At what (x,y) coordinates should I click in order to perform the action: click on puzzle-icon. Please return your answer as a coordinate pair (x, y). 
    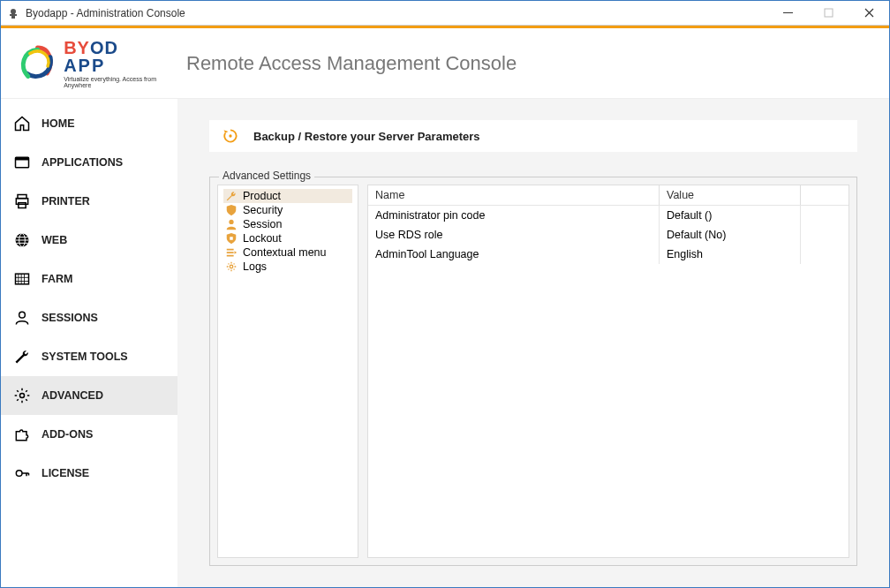
    Looking at the image, I should click on (22, 434).